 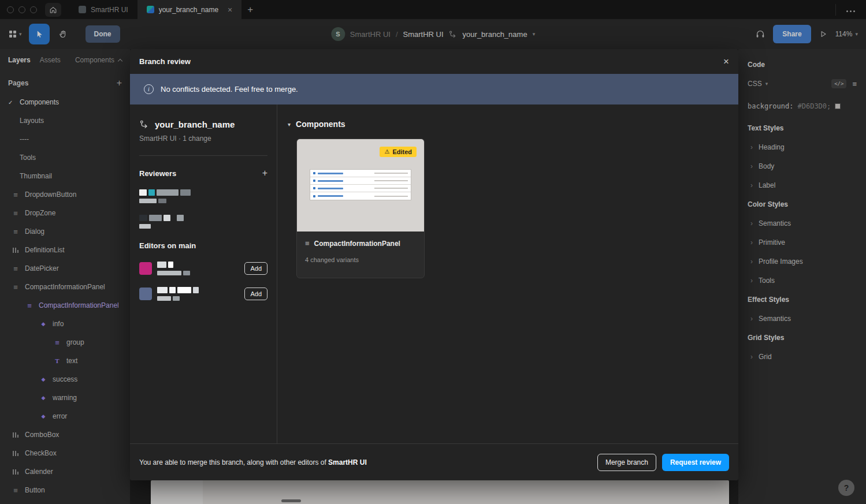 What do you see at coordinates (360, 185) in the screenshot?
I see `thumbnail-table-preview` at bounding box center [360, 185].